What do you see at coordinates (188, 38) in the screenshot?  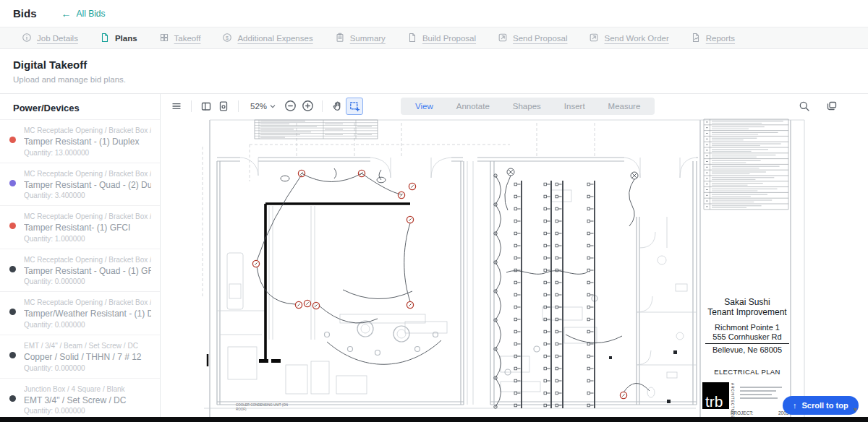 I see `tab-label: Takeoff` at bounding box center [188, 38].